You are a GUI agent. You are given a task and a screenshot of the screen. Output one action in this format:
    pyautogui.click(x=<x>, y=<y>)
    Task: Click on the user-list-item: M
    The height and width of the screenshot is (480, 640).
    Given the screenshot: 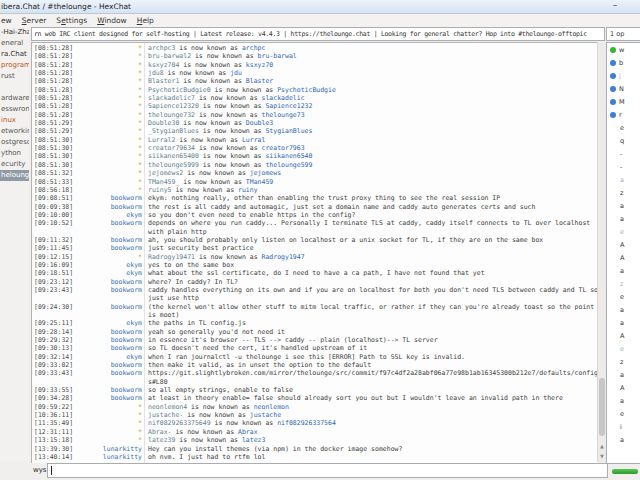 What is the action you would take?
    pyautogui.click(x=624, y=102)
    